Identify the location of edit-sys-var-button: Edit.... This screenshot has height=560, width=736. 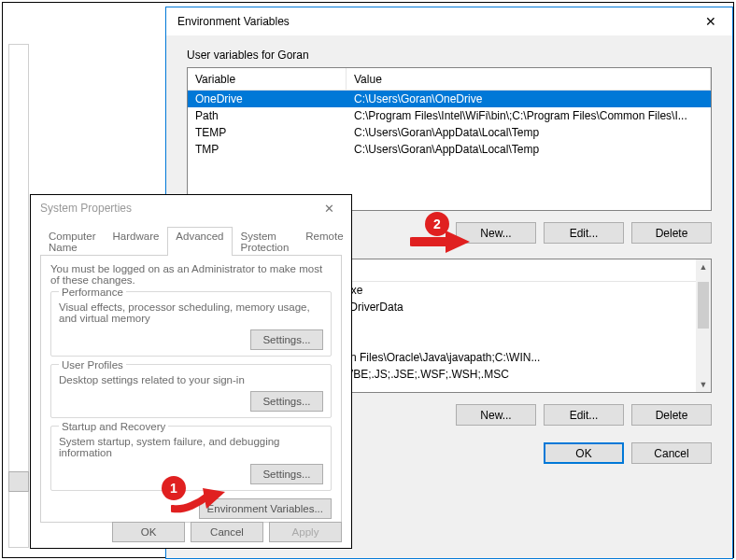
(584, 414).